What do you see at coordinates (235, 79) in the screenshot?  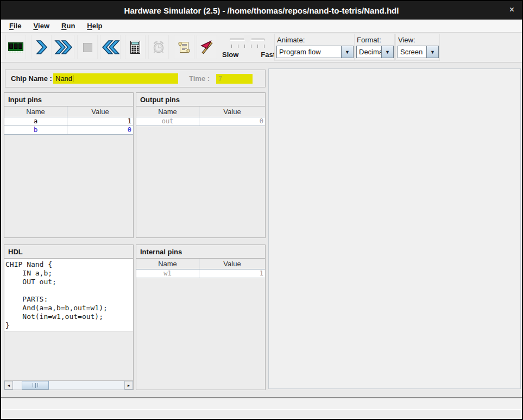 I see `time-input: 7` at bounding box center [235, 79].